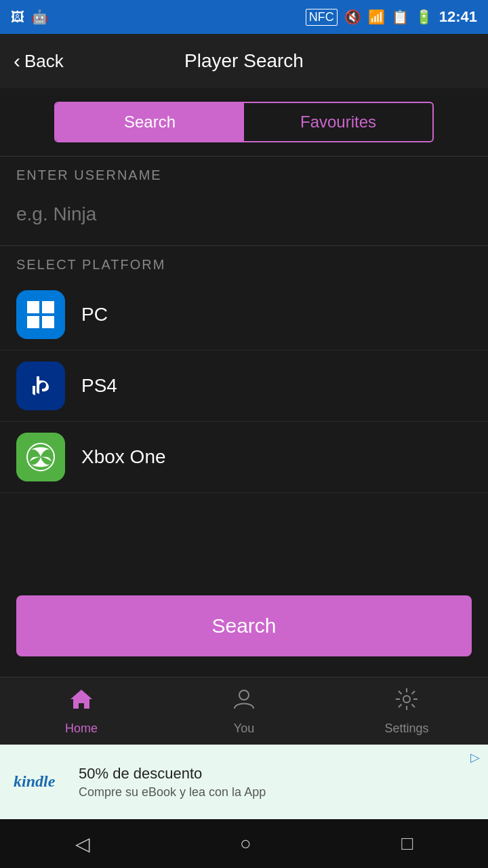  Describe the element at coordinates (244, 214) in the screenshot. I see `username-input` at that location.